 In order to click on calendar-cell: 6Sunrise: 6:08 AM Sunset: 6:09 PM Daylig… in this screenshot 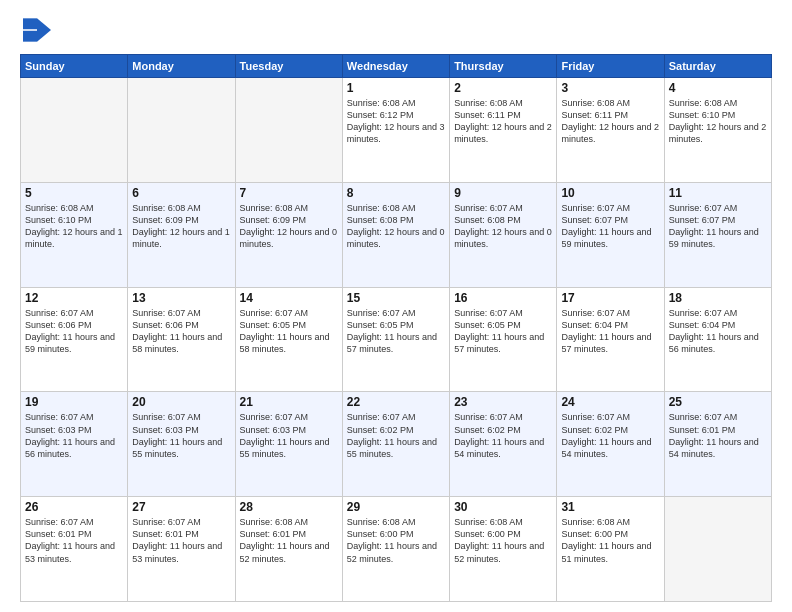, I will do `click(182, 234)`.